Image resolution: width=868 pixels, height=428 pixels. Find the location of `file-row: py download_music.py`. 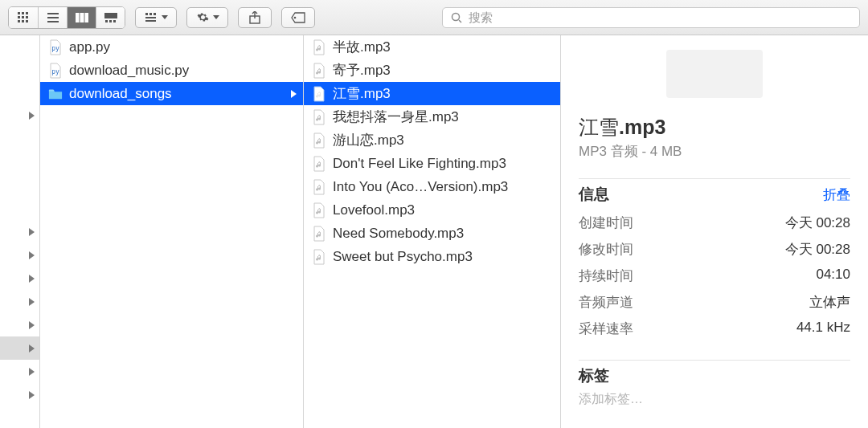

file-row: py download_music.py is located at coordinates (172, 71).